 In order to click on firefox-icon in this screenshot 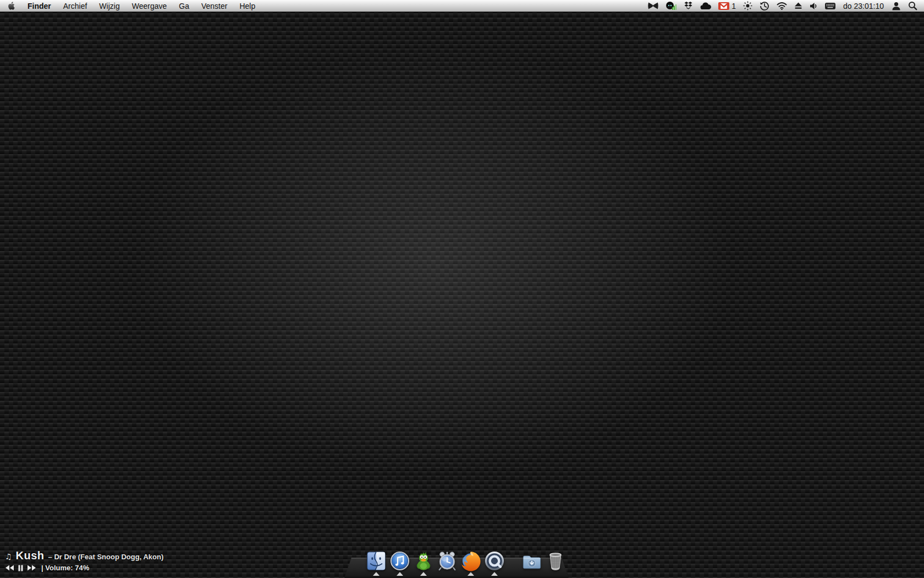, I will do `click(471, 561)`.